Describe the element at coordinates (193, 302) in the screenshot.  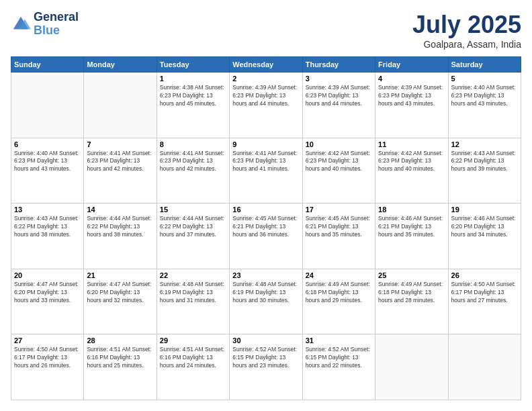
I see `table-row: 22Sunrise: 4:48 AM Sunset: 6:19 PM Dayli…` at that location.